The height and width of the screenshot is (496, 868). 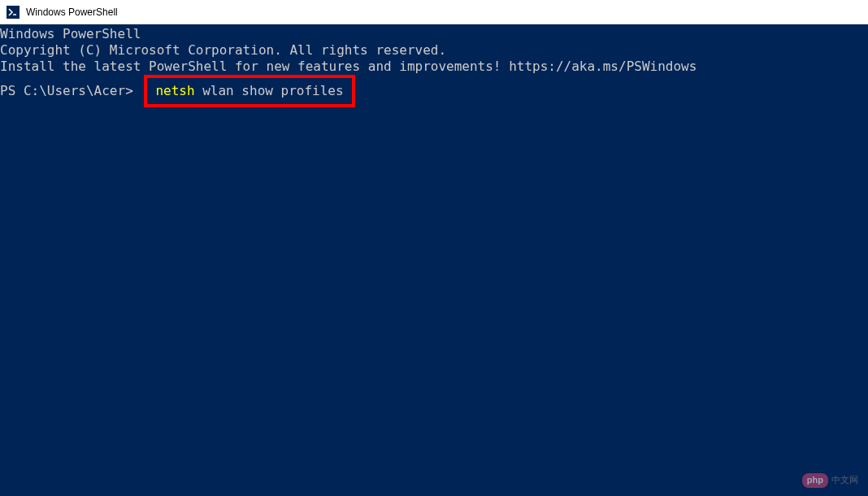 What do you see at coordinates (434, 91) in the screenshot?
I see `terminal-prompt-line: PS C:\Users\Acer> netsh wlan show profil…` at bounding box center [434, 91].